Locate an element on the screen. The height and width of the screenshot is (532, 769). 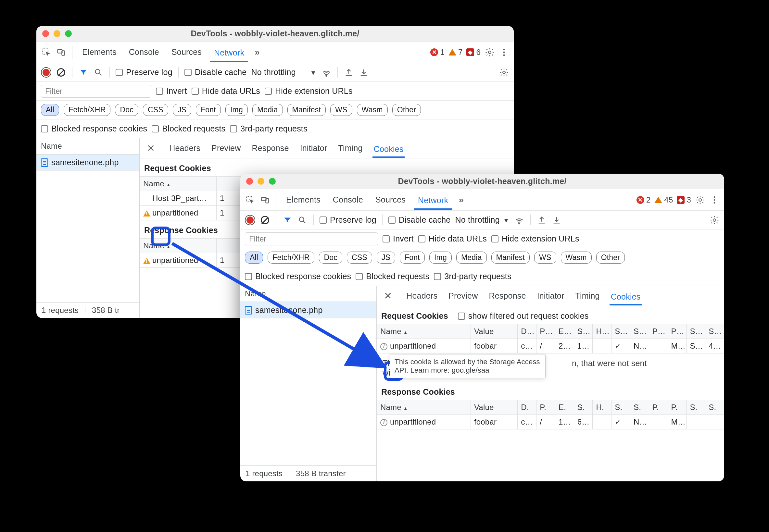
table-row: iunpartitioned foobar c… / 2… 1… ✓ N… M…… is located at coordinates (551, 346).